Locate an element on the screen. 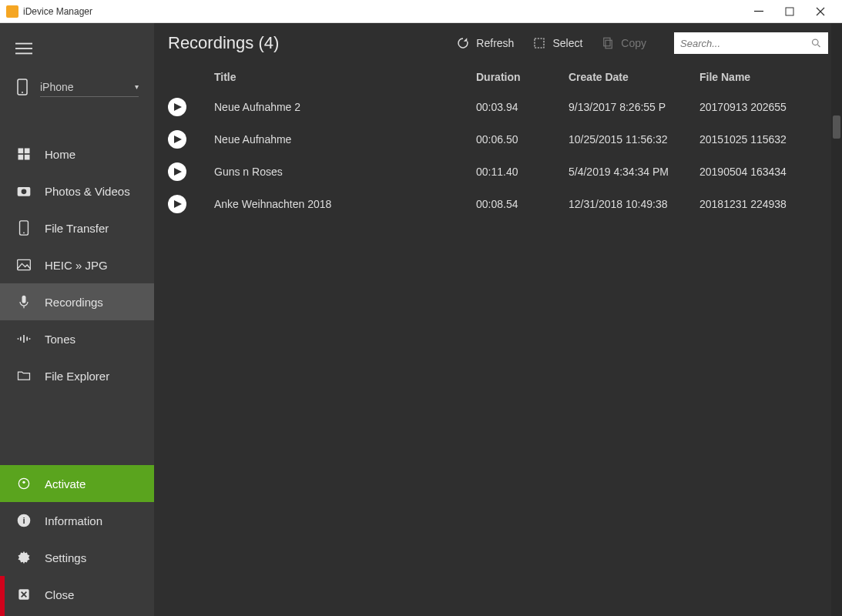  col-duration: Duration is located at coordinates (522, 77).